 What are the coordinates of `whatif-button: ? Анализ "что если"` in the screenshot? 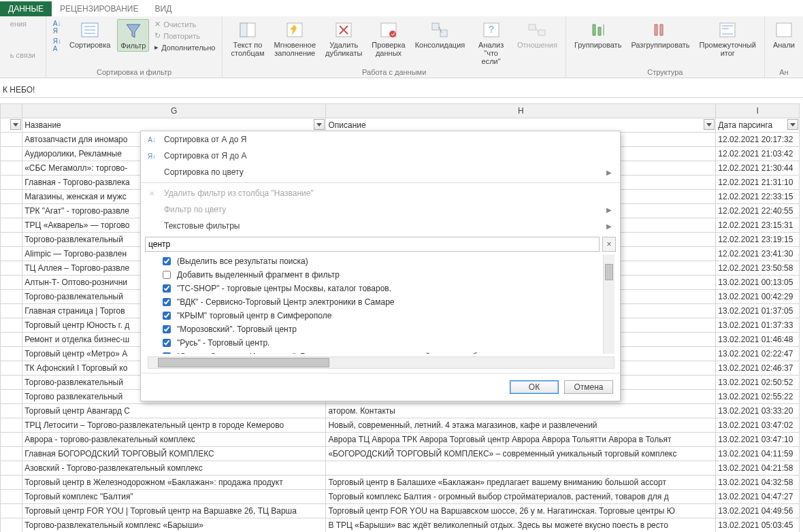 It's located at (491, 43).